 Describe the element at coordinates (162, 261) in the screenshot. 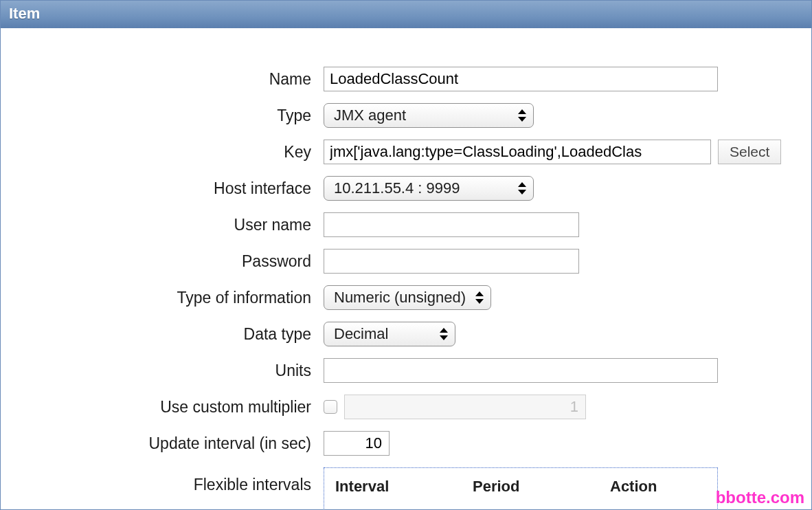

I see `label-password: Password` at that location.